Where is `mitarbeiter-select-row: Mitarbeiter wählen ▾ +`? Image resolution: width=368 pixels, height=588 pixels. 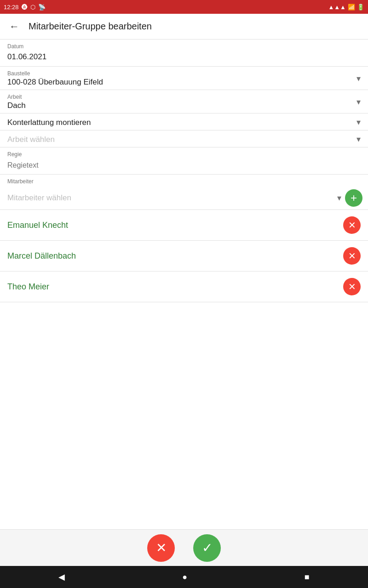
mitarbeiter-select-row: Mitarbeiter wählen ▾ + is located at coordinates (184, 198).